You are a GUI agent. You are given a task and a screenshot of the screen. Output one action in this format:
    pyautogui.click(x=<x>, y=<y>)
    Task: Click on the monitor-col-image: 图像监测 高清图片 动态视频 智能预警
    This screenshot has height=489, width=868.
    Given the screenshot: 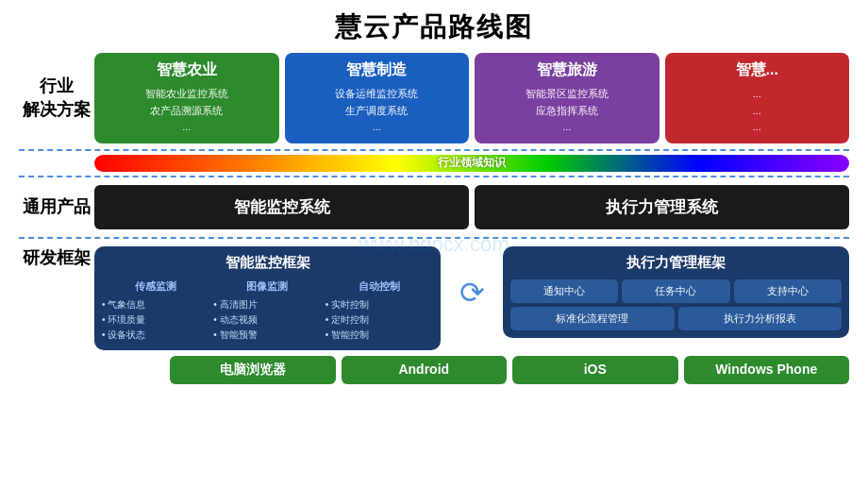 What is the action you would take?
    pyautogui.click(x=267, y=312)
    